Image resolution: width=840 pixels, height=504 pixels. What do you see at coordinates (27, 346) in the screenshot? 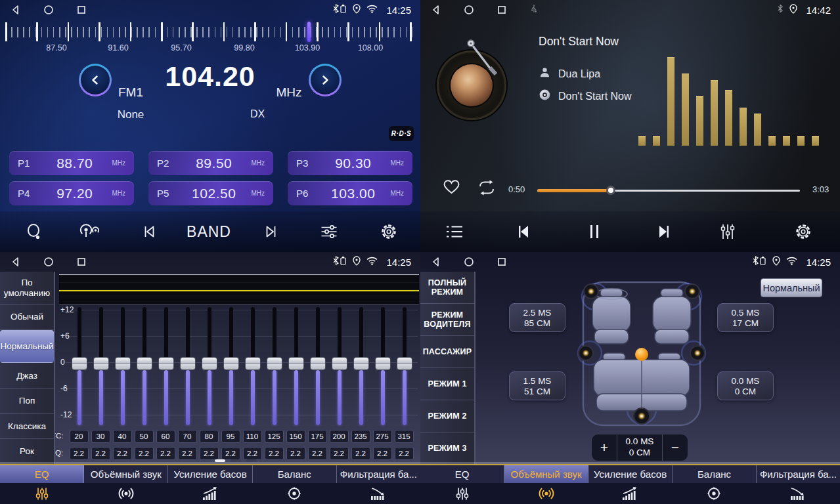
I see `eq-preset-item: Нормальный` at bounding box center [27, 346].